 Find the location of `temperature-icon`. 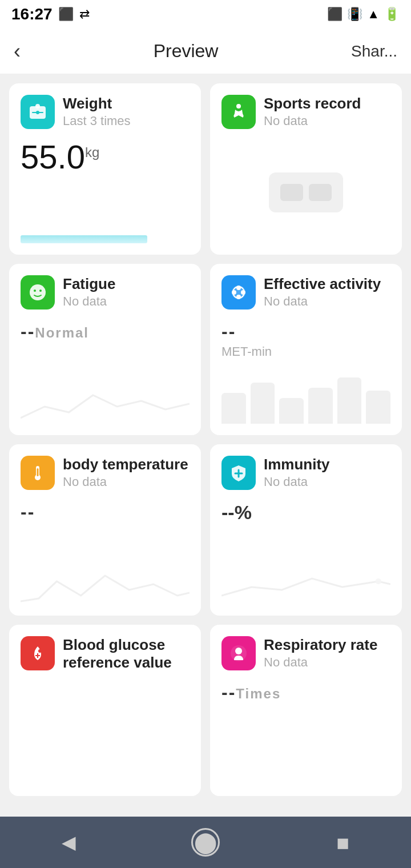

temperature-icon is located at coordinates (38, 473).